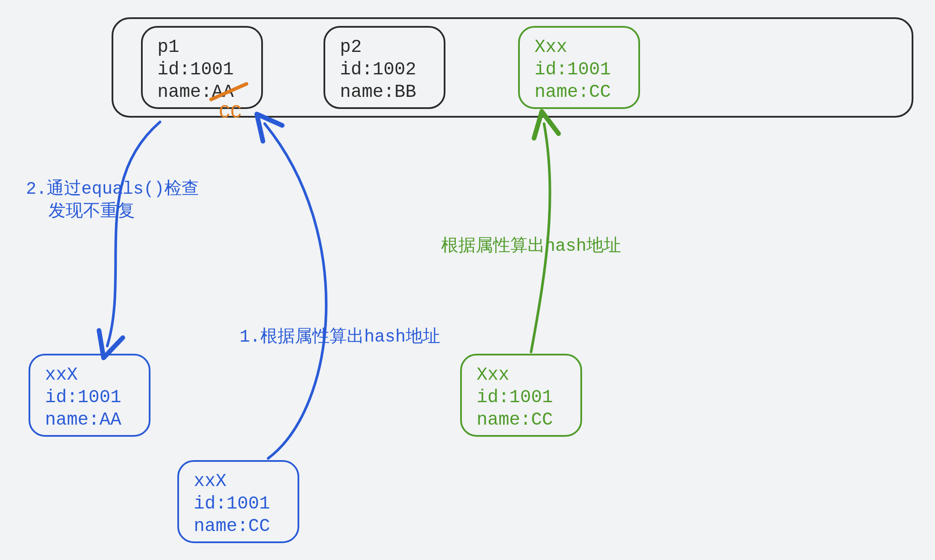 Image resolution: width=935 pixels, height=560 pixels. What do you see at coordinates (168, 47) in the screenshot?
I see `slot-p1-line1: p1` at bounding box center [168, 47].